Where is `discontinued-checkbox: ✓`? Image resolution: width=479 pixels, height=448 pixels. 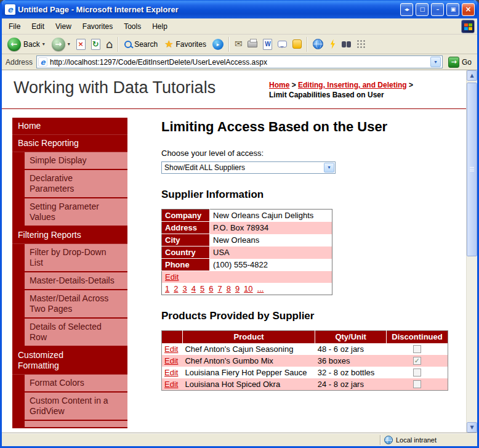 discontinued-checkbox: ✓ is located at coordinates (417, 361).